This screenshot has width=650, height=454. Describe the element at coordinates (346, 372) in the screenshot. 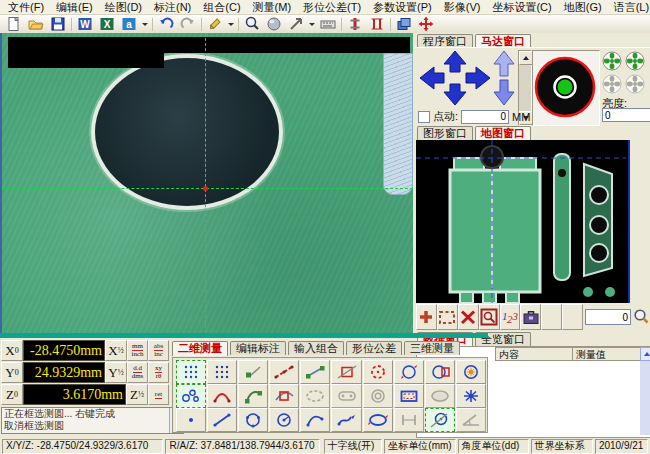

I see `box-line-tool` at that location.